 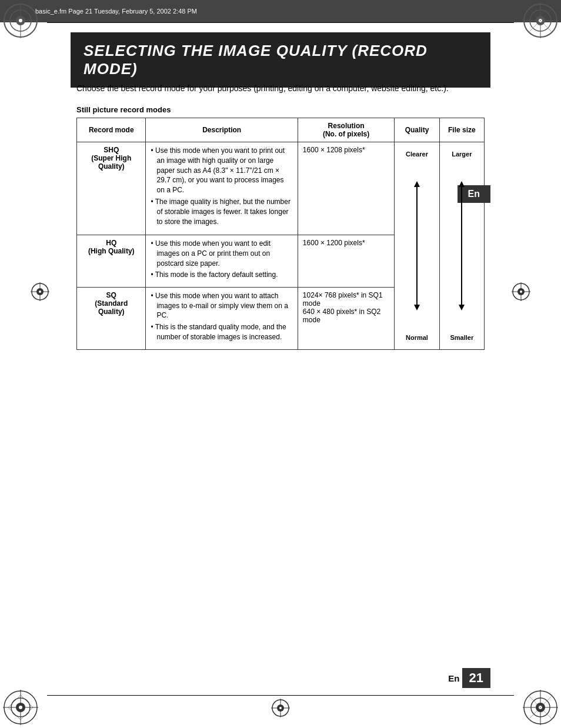 What do you see at coordinates (417, 338) in the screenshot?
I see `quality-label-bottom: Normal` at bounding box center [417, 338].